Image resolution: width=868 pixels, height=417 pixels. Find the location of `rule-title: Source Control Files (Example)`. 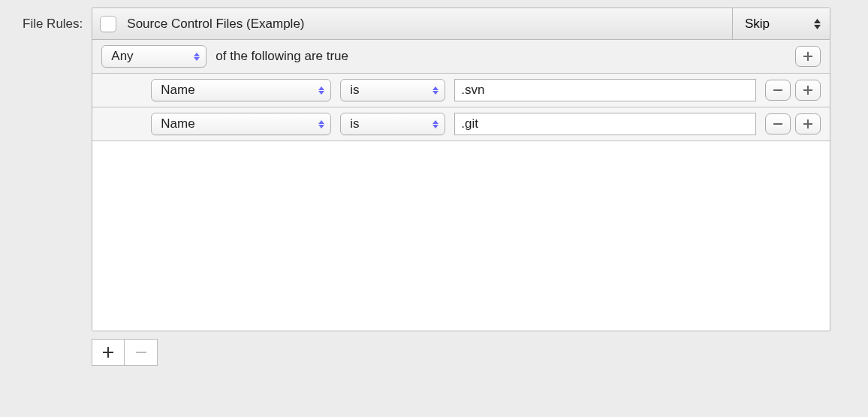

rule-title: Source Control Files (Example) is located at coordinates (215, 24).